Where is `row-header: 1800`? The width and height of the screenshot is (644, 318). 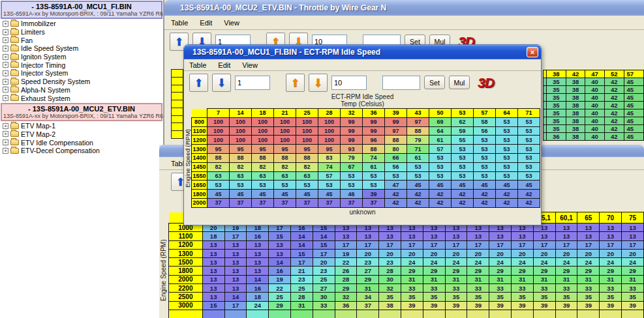 row-header: 1800 is located at coordinates (200, 194).